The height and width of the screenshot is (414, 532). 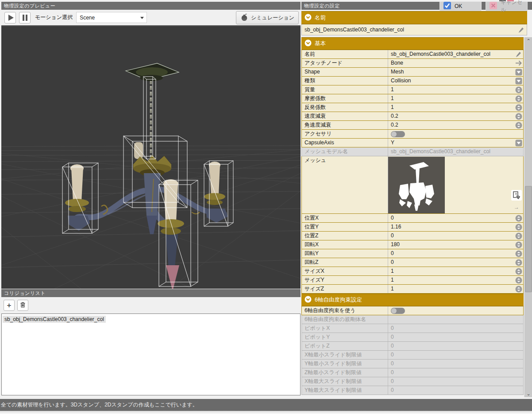 What do you see at coordinates (416, 185) in the screenshot?
I see `mesh-thumbnail` at bounding box center [416, 185].